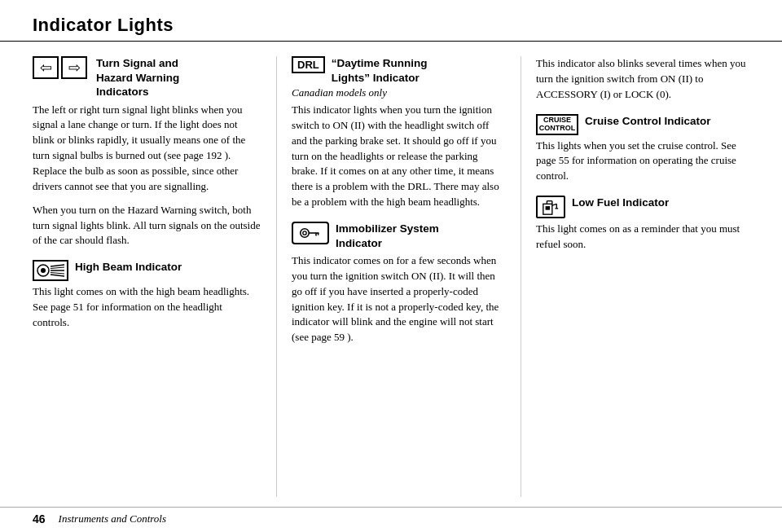 The height and width of the screenshot is (532, 782). Describe the element at coordinates (51, 270) in the screenshot. I see `high-beam-svg` at that location.